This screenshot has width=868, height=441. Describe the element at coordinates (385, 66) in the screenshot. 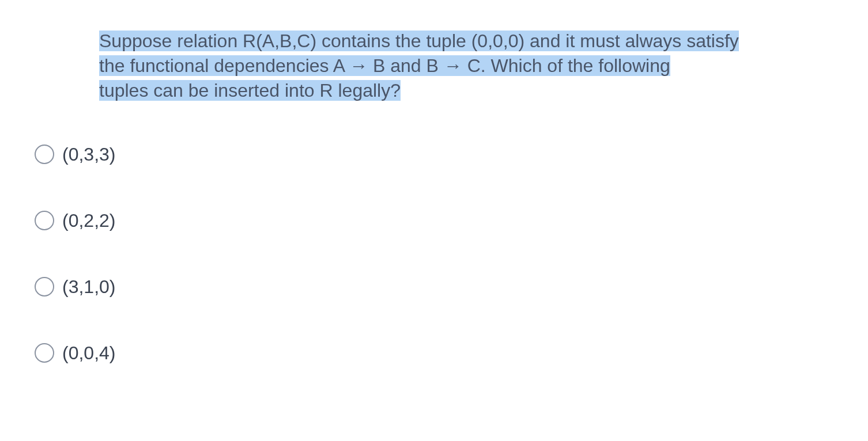

I see `question-line-2: the functional dependencies A → B and B …` at that location.